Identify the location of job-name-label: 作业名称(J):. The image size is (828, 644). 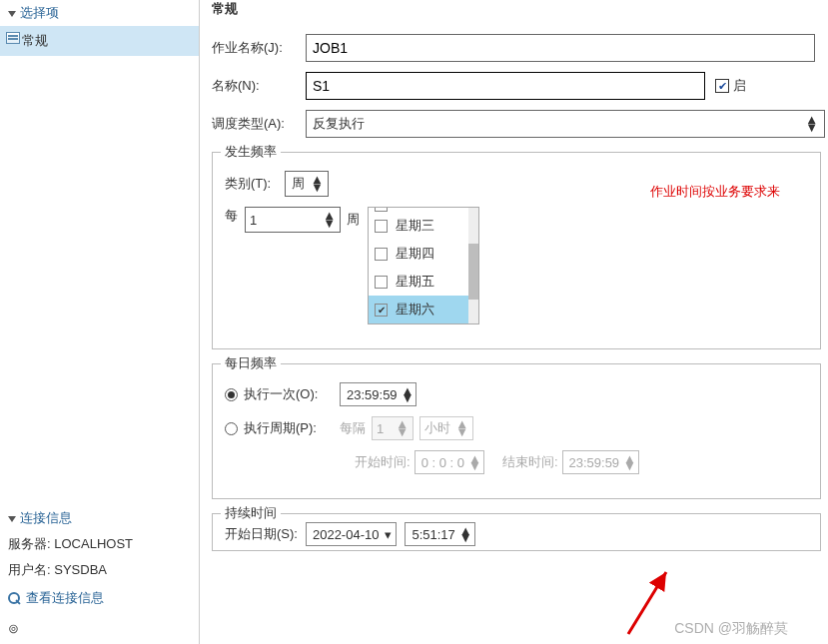
(259, 48).